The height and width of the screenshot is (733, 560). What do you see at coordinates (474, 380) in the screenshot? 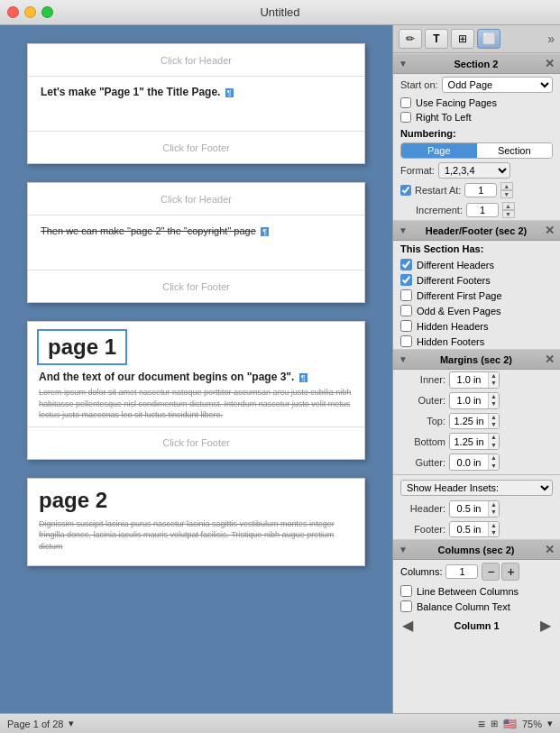
I see `inner-input-wrap: ▲ ▼` at bounding box center [474, 380].